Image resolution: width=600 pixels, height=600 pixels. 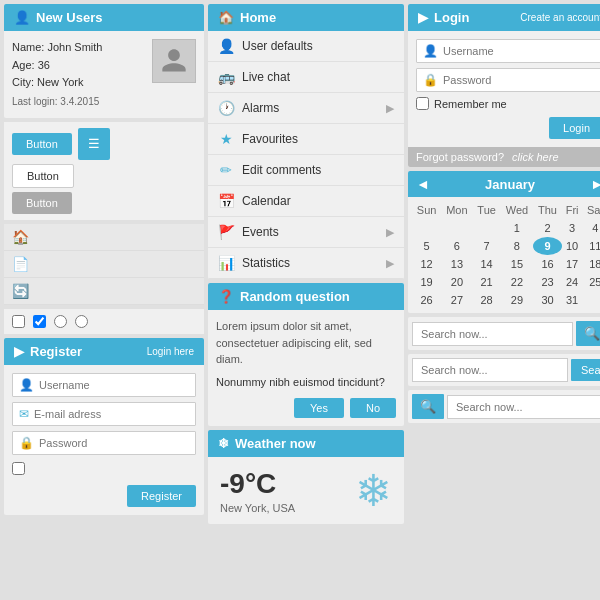 What do you see at coordinates (428, 406) in the screenshot?
I see `search-icon-3: 🔍` at bounding box center [428, 406].